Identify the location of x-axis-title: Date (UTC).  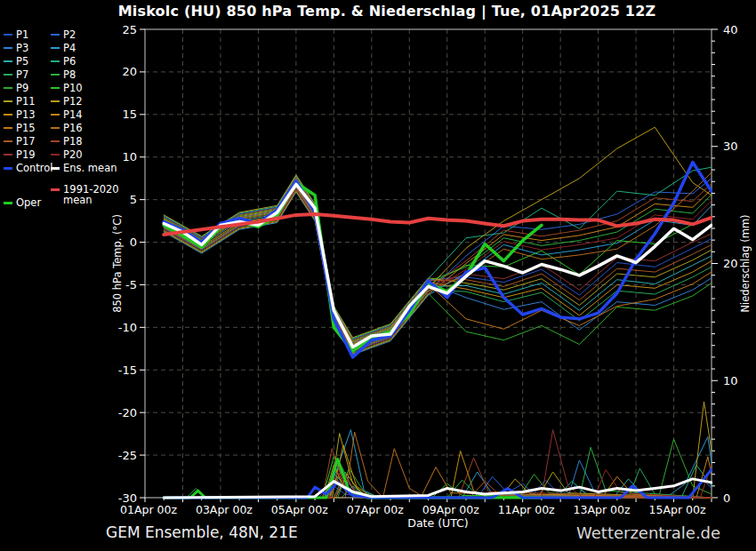
(438, 523).